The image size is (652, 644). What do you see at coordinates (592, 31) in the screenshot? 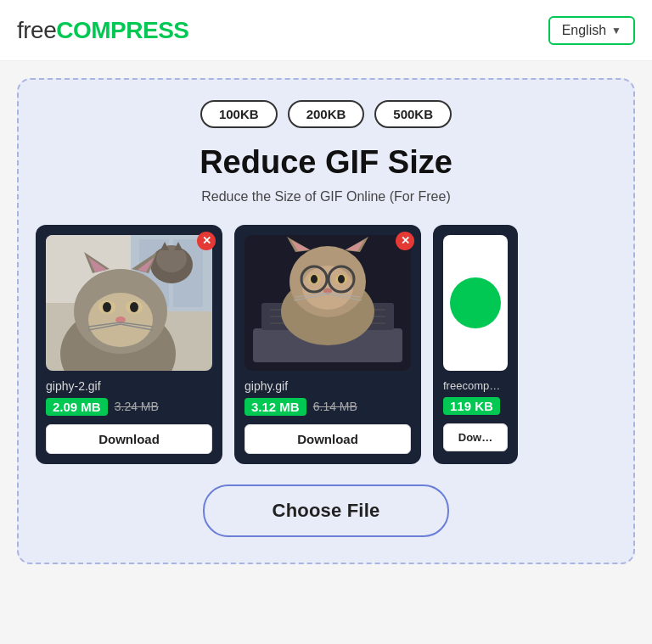
I see `language-selector: English ▼` at bounding box center [592, 31].